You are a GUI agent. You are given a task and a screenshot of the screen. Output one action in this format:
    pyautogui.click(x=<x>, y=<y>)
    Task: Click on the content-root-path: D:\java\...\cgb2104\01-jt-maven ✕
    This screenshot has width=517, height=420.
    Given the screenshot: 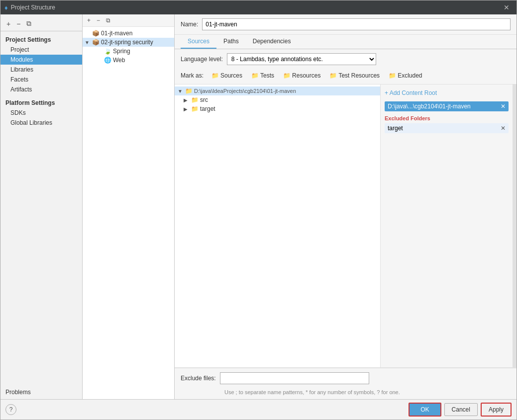 What is the action you would take?
    pyautogui.click(x=447, y=106)
    